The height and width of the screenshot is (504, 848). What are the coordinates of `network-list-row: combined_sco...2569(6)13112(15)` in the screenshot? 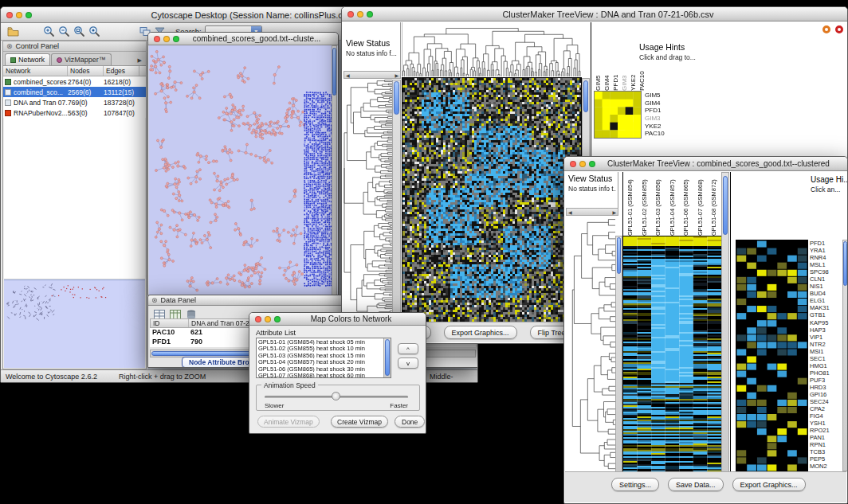 It's located at (75, 92).